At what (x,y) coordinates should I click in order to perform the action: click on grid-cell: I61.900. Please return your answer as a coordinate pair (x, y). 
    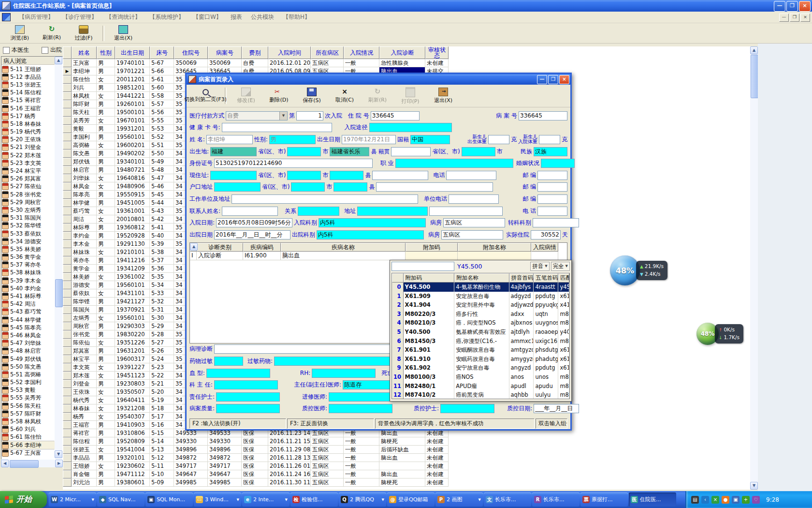
    Looking at the image, I should click on (262, 256).